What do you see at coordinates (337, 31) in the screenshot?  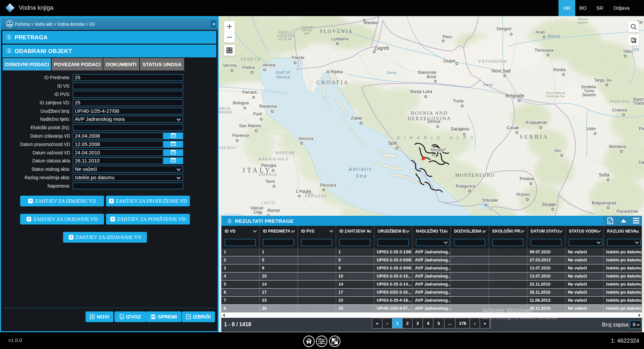 I see `svg-text: SLOVENIA` at bounding box center [337, 31].